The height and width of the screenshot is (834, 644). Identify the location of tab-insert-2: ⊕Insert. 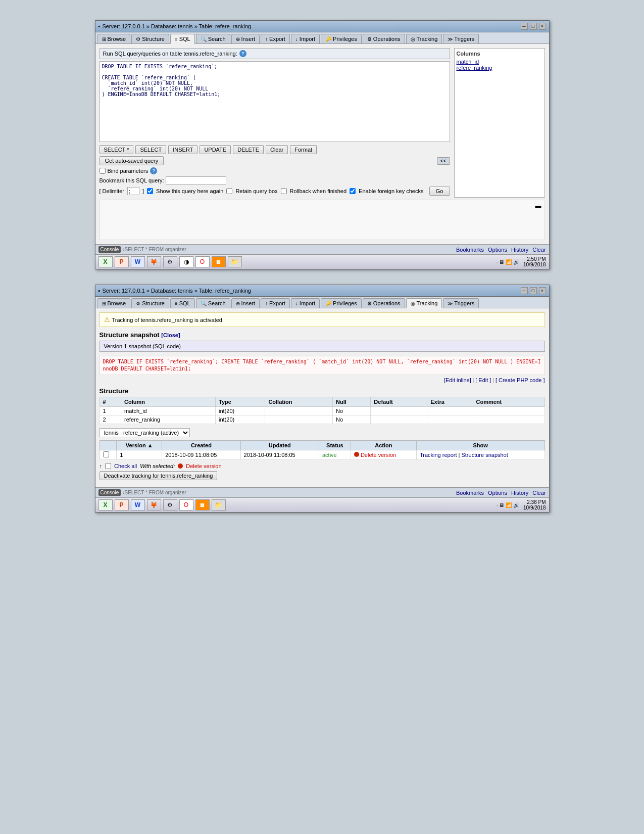
(245, 303).